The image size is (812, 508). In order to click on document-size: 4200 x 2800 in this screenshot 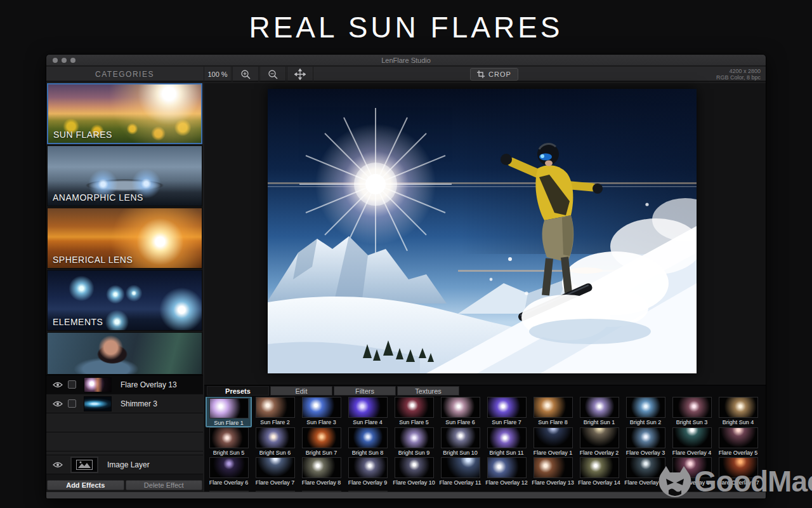, I will do `click(738, 71)`.